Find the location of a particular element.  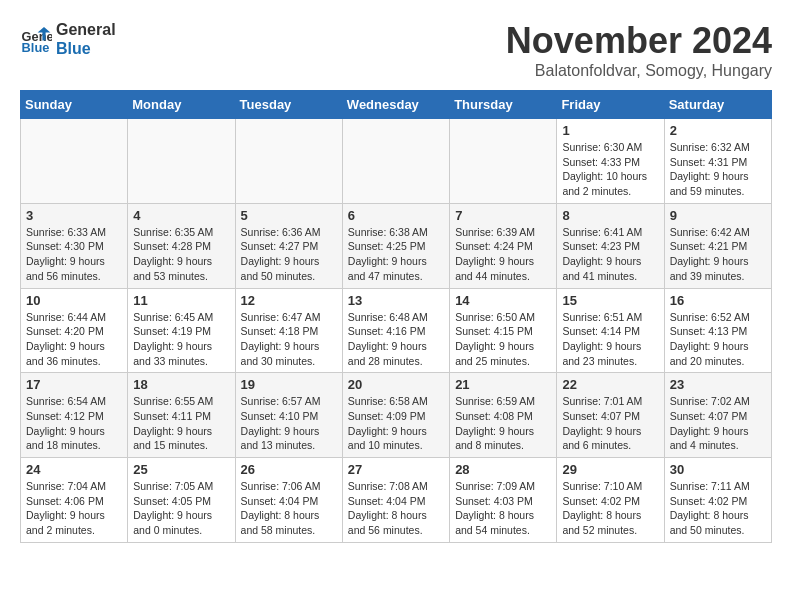

day-info: Sunrise: 6:41 AM is located at coordinates (610, 232).